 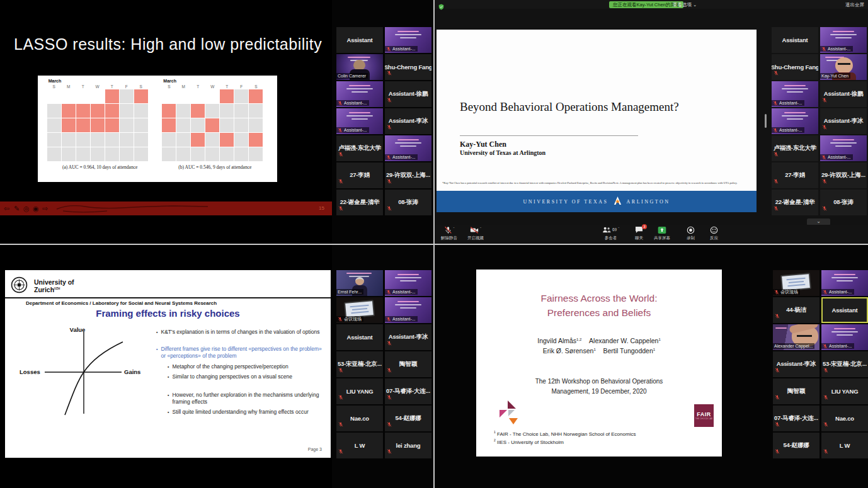 What do you see at coordinates (662, 234) in the screenshot?
I see `toolbar-share-screen-button: 共享屏幕` at bounding box center [662, 234].